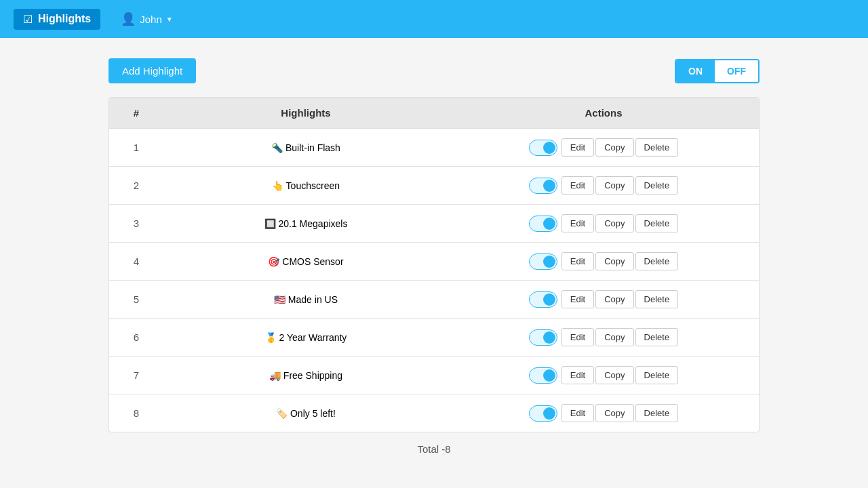 This screenshot has width=868, height=488. What do you see at coordinates (136, 300) in the screenshot?
I see `row-number: 5` at bounding box center [136, 300].